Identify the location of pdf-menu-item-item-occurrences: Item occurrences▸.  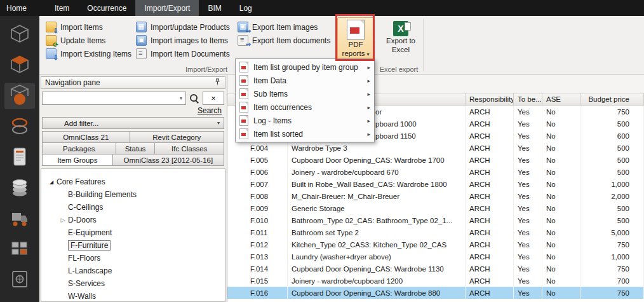
(305, 107).